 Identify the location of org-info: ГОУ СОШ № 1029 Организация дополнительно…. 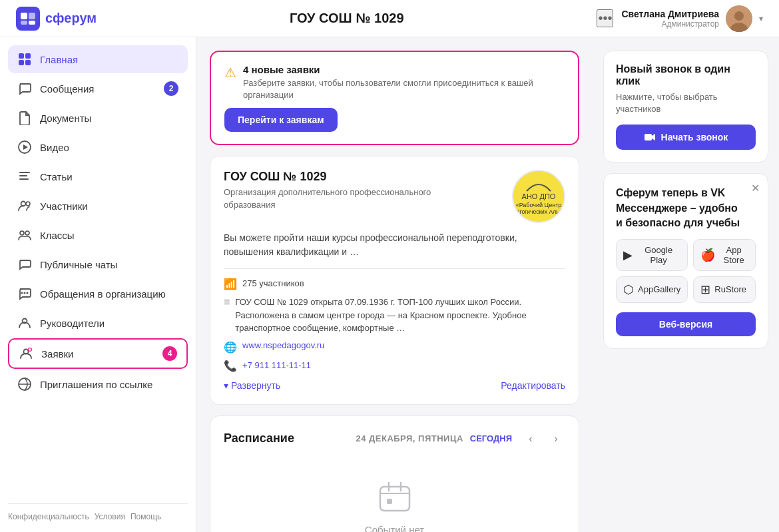
(330, 190).